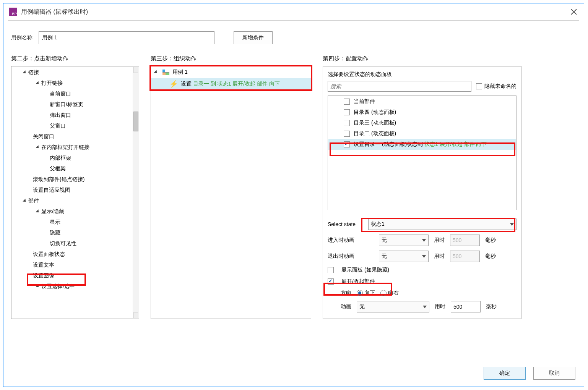 This screenshot has width=588, height=390. What do you see at coordinates (13, 12) in the screenshot?
I see `app-icon` at bounding box center [13, 12].